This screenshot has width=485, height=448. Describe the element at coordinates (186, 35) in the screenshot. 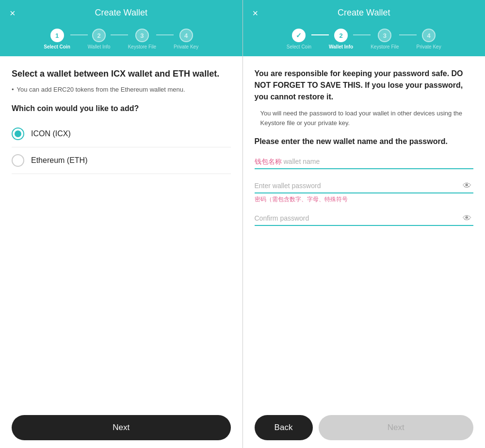

I see `left-step-4-circle: 4` at that location.